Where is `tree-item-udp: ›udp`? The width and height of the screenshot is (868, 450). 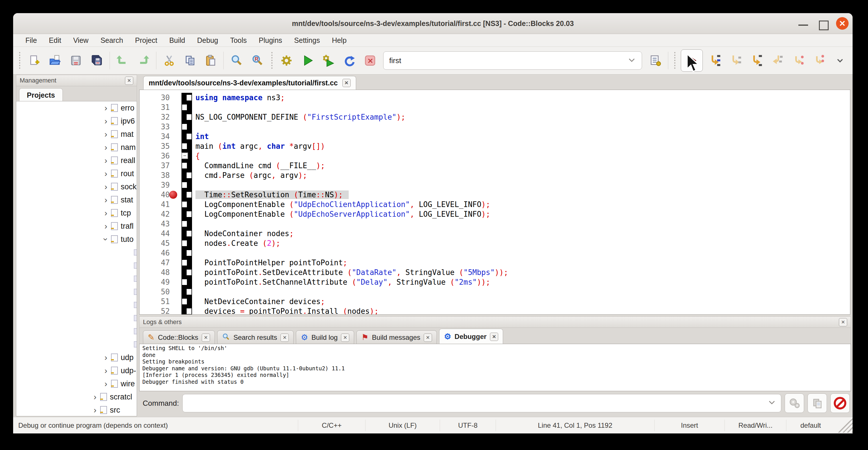 tree-item-udp: ›udp is located at coordinates (76, 357).